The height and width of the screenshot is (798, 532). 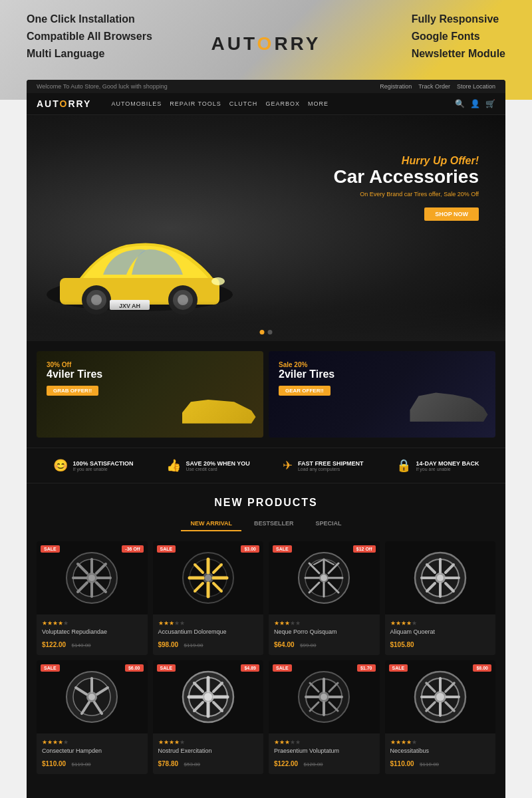 I want to click on products-tabs: NEW ARRIVAL BESTSELLER SPECIAL, so click(x=266, y=524).